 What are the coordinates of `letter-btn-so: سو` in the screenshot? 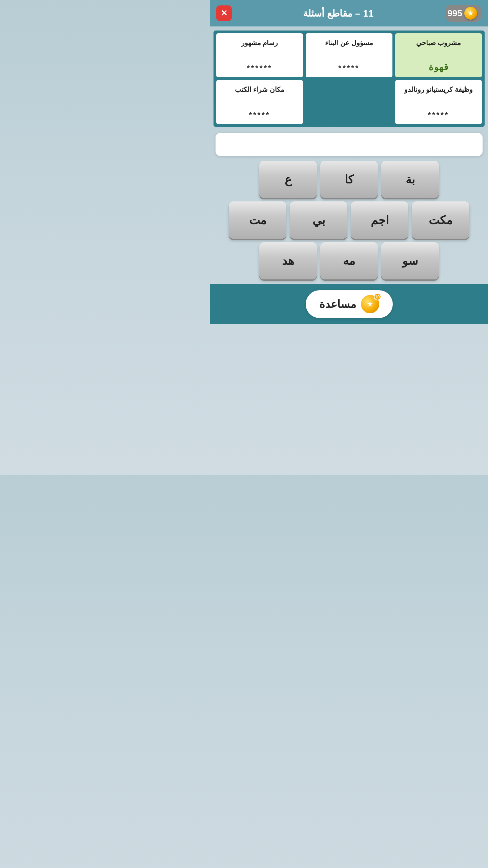 It's located at (410, 261).